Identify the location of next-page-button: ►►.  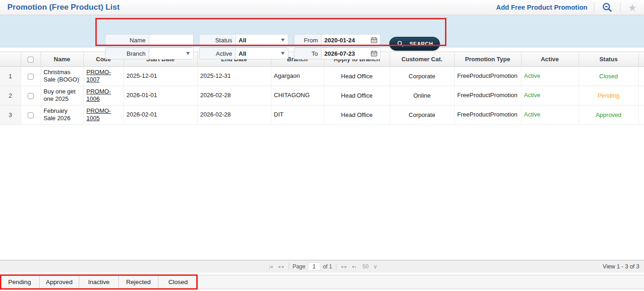
(344, 267).